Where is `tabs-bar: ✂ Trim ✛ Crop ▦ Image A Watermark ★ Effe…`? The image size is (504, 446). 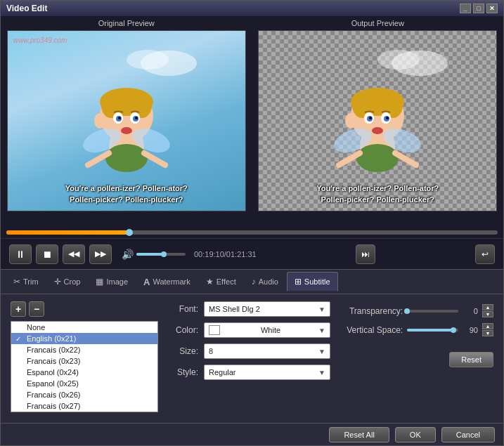 tabs-bar: ✂ Trim ✛ Crop ▦ Image A Watermark ★ Effe… is located at coordinates (252, 282).